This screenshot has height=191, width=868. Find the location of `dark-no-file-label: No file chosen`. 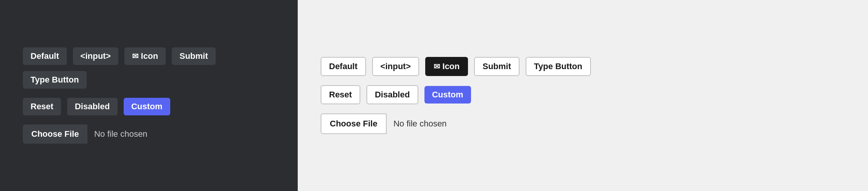

dark-no-file-label: No file chosen is located at coordinates (121, 134).